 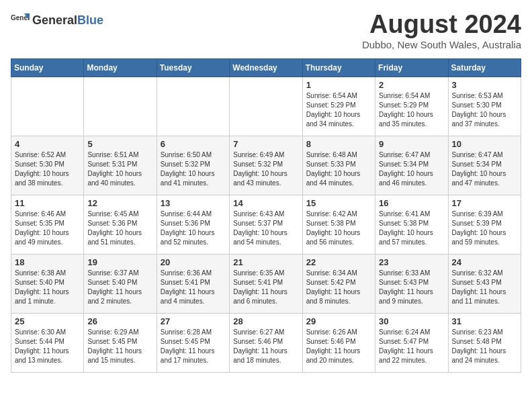 I want to click on calendar-cell: 26Sunrise: 6:29 AM Sunset: 5:45 PM Dayli…, so click(x=120, y=342).